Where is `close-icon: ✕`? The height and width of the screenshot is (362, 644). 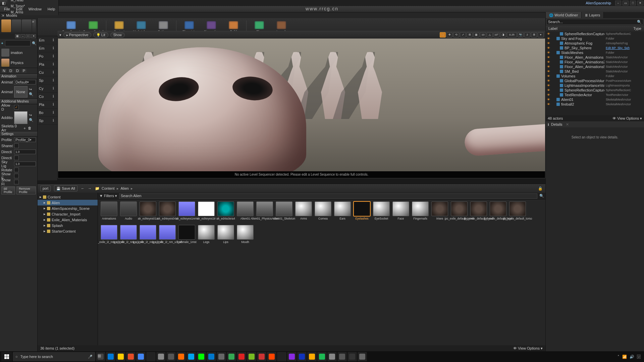 close-icon: ✕ is located at coordinates (568, 125).